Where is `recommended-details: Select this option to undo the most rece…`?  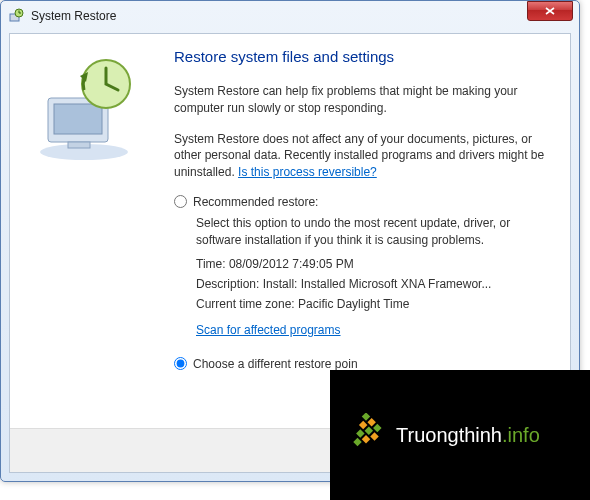 recommended-details: Select this option to undo the most rece… is located at coordinates (373, 263).